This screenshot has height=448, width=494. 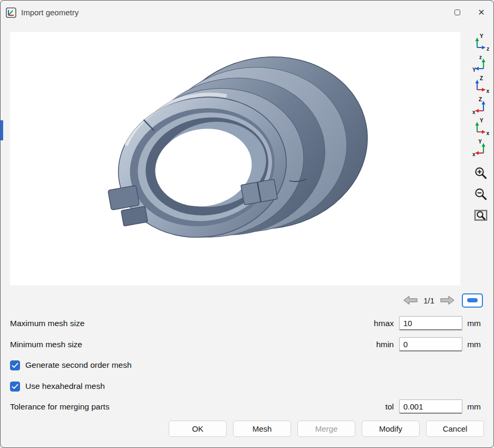 What do you see at coordinates (198, 428) in the screenshot?
I see `ok-button: OK` at bounding box center [198, 428].